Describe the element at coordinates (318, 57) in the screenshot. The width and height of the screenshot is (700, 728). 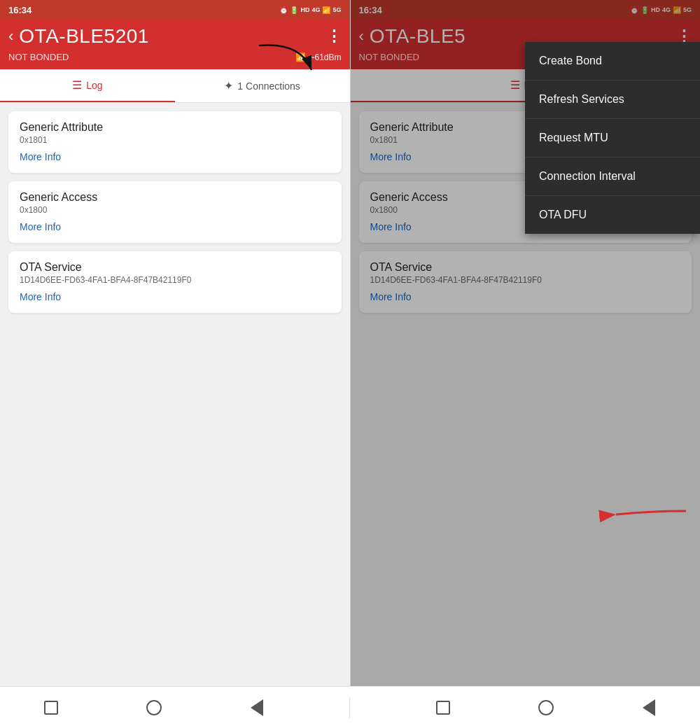
I see `left-signal-info: 📶 ~61dBm` at that location.